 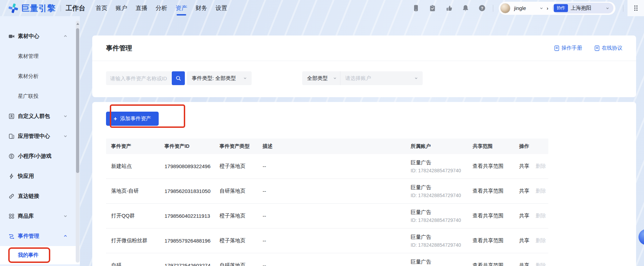 What do you see at coordinates (26, 216) in the screenshot?
I see `sidebar-item-label: 商品库` at bounding box center [26, 216].